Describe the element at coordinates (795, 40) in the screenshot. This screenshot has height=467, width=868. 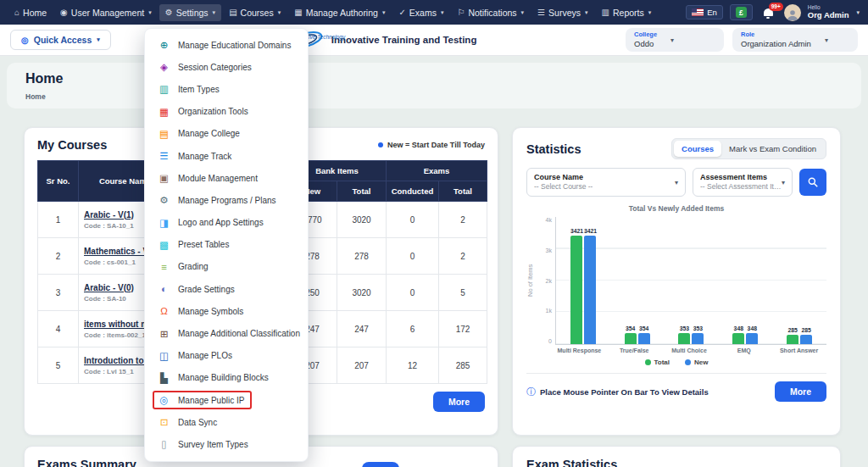
I see `role-select: Role Organization Admin ▾` at that location.